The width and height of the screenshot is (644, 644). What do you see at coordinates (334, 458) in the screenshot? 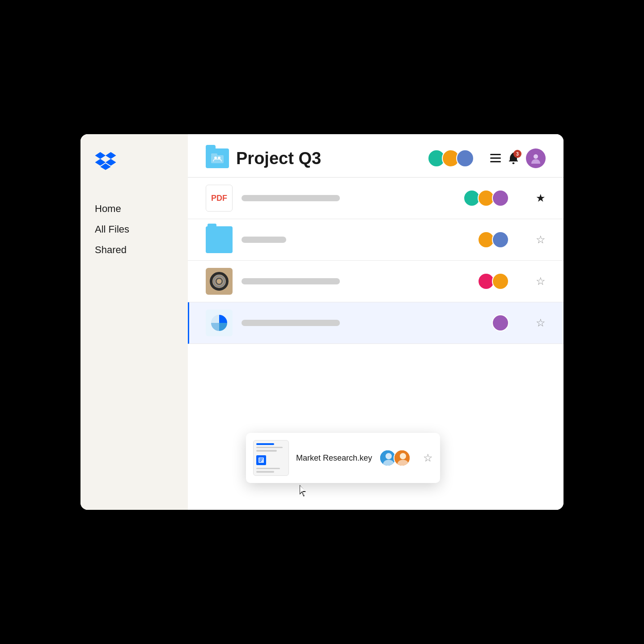
I see `tooltip-filename: Market Research.key` at bounding box center [334, 458].